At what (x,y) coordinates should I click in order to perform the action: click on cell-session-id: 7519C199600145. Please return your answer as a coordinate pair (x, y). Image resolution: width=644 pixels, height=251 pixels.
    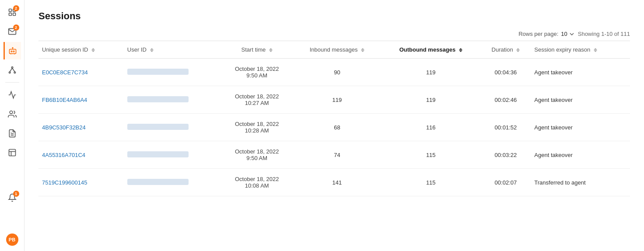
    Looking at the image, I should click on (81, 183).